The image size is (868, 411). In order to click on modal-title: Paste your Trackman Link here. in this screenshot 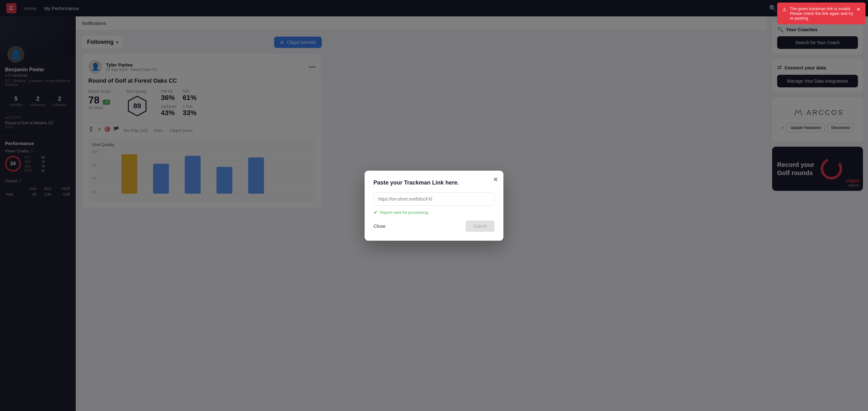, I will do `click(434, 183)`.